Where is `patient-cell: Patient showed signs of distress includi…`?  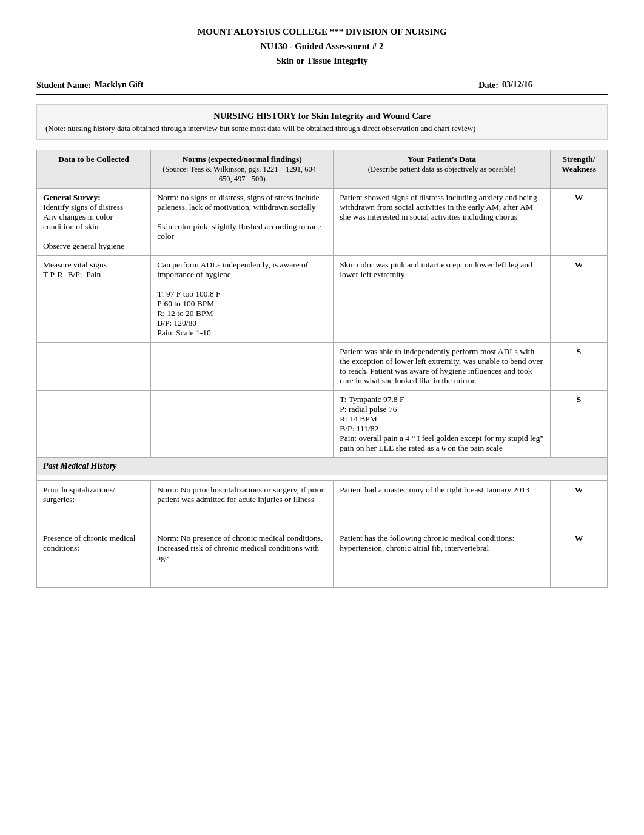
patient-cell: Patient showed signs of distress includi… is located at coordinates (442, 222).